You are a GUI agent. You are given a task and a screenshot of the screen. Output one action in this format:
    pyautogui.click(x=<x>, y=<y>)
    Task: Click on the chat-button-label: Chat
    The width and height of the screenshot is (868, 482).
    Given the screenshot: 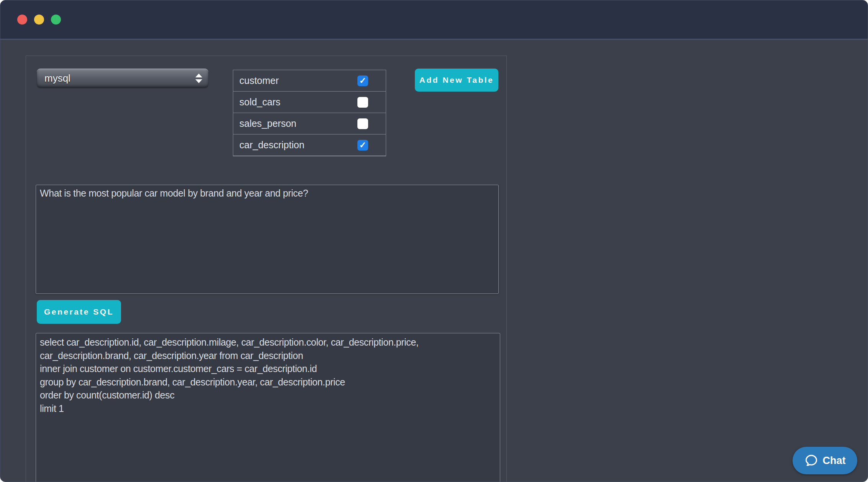 What is the action you would take?
    pyautogui.click(x=834, y=461)
    